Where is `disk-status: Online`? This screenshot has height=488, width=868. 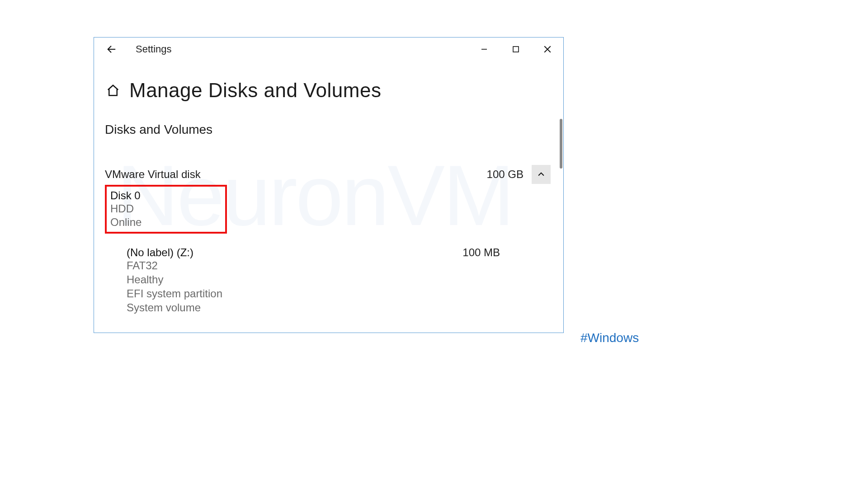 disk-status: Online is located at coordinates (166, 222).